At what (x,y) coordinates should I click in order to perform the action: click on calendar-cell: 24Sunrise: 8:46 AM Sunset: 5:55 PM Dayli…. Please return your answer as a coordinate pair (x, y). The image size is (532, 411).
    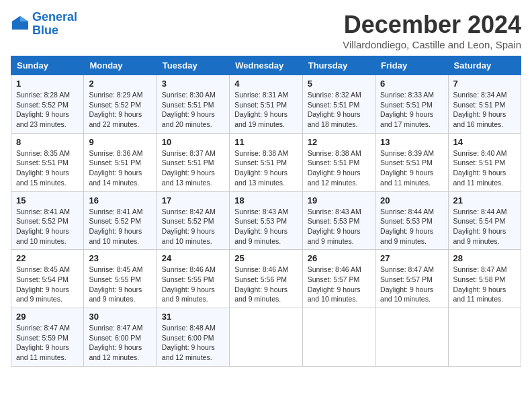
    Looking at the image, I should click on (193, 279).